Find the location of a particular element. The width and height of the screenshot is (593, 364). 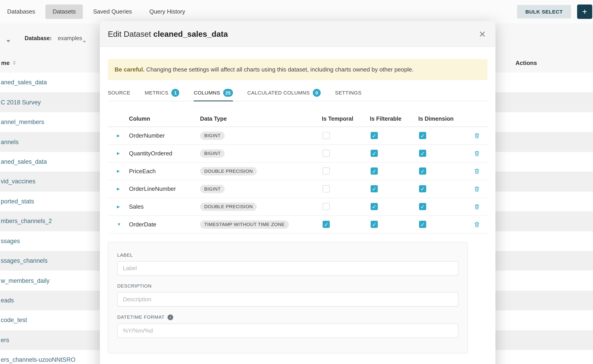

tab-metrics: METRICS 1 is located at coordinates (162, 93).